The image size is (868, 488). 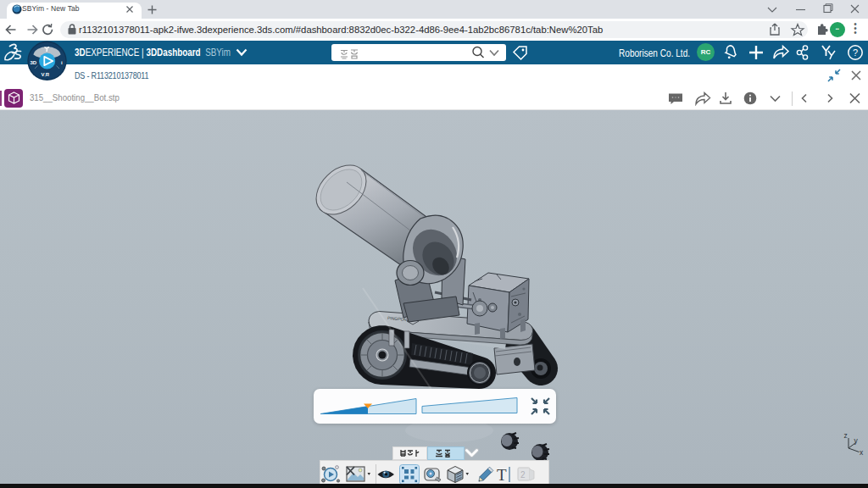 What do you see at coordinates (846, 435) in the screenshot?
I see `svg-text: z` at bounding box center [846, 435].